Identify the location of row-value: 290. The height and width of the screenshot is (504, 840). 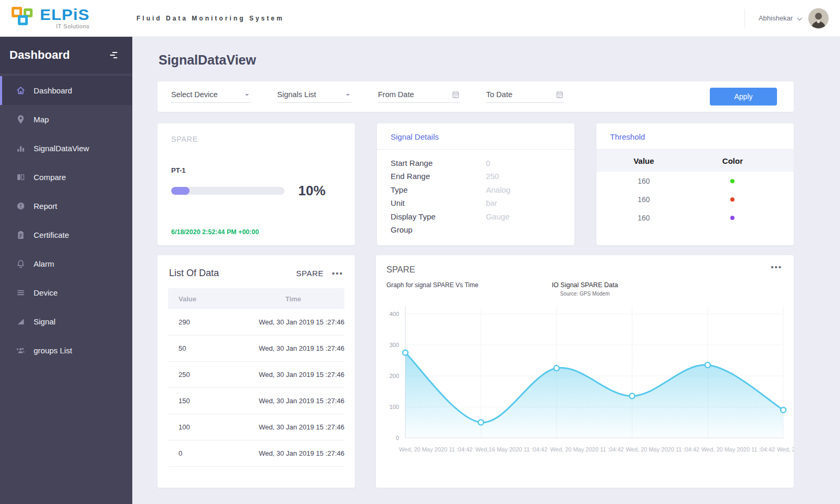
(199, 322).